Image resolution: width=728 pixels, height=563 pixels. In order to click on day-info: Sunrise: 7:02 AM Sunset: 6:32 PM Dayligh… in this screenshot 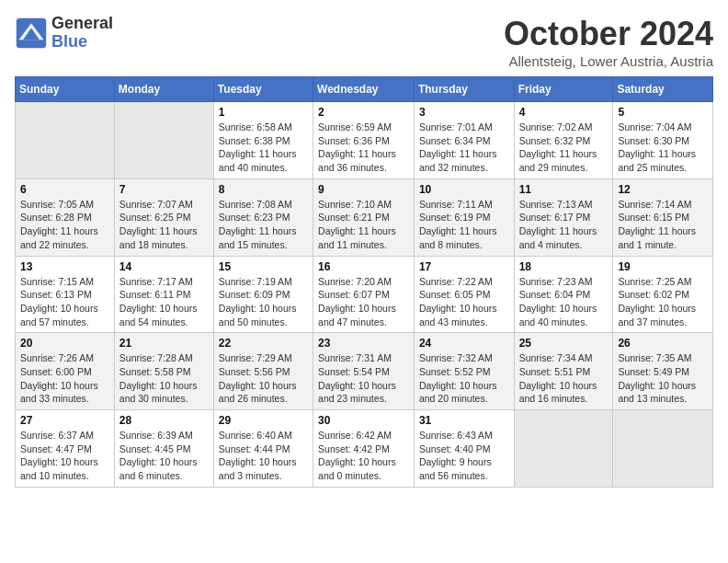, I will do `click(564, 147)`.